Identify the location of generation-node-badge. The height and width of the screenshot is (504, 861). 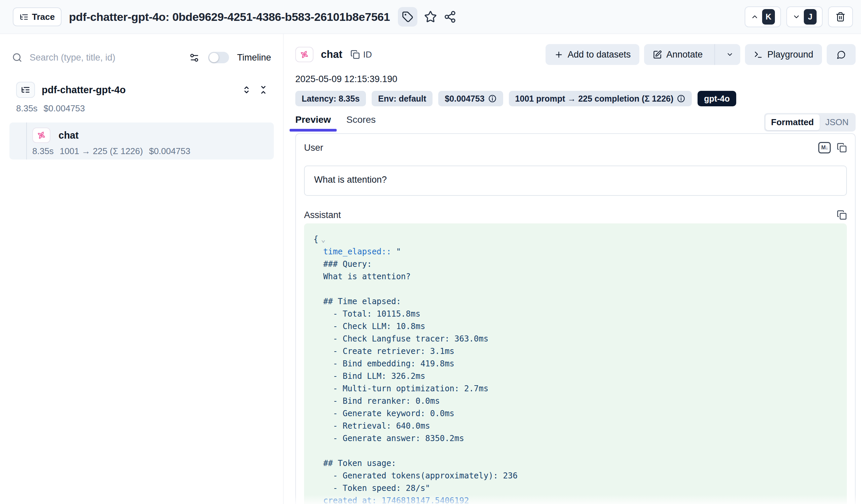
(41, 135).